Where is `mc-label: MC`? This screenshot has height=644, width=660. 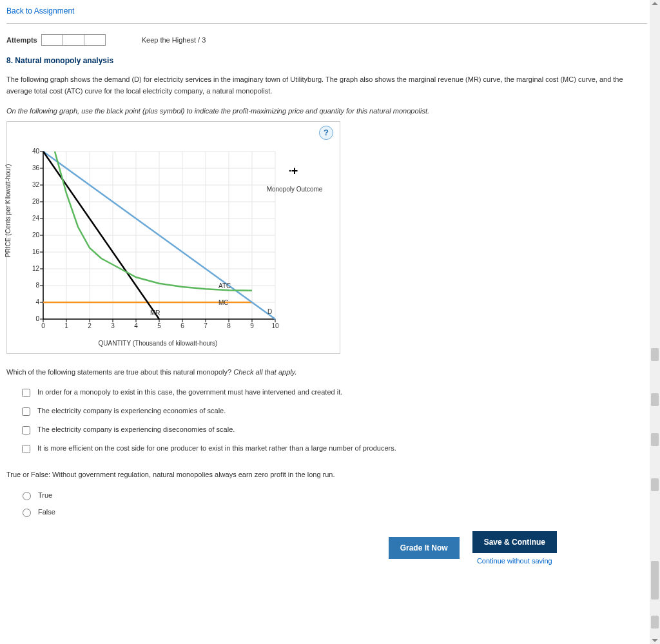
mc-label: MC is located at coordinates (224, 303).